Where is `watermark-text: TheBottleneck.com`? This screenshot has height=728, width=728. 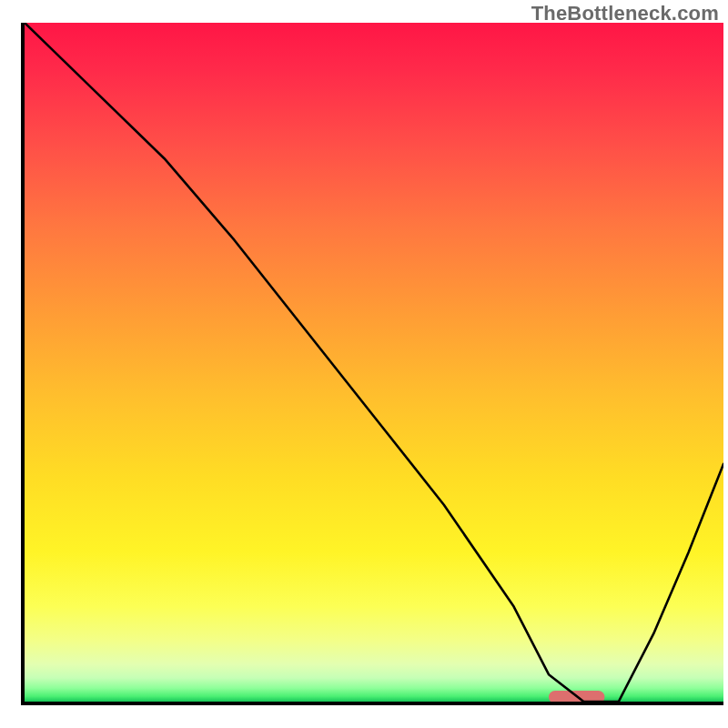
watermark-text: TheBottleneck.com is located at coordinates (625, 14).